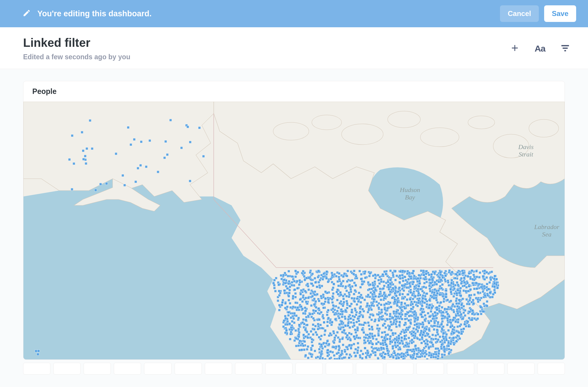 The height and width of the screenshot is (387, 588). Describe the element at coordinates (515, 49) in the screenshot. I see `add-card-button` at that location.